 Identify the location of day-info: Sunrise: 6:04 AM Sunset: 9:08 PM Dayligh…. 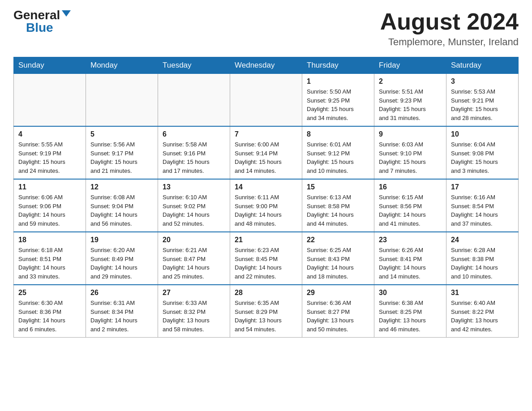
(482, 158).